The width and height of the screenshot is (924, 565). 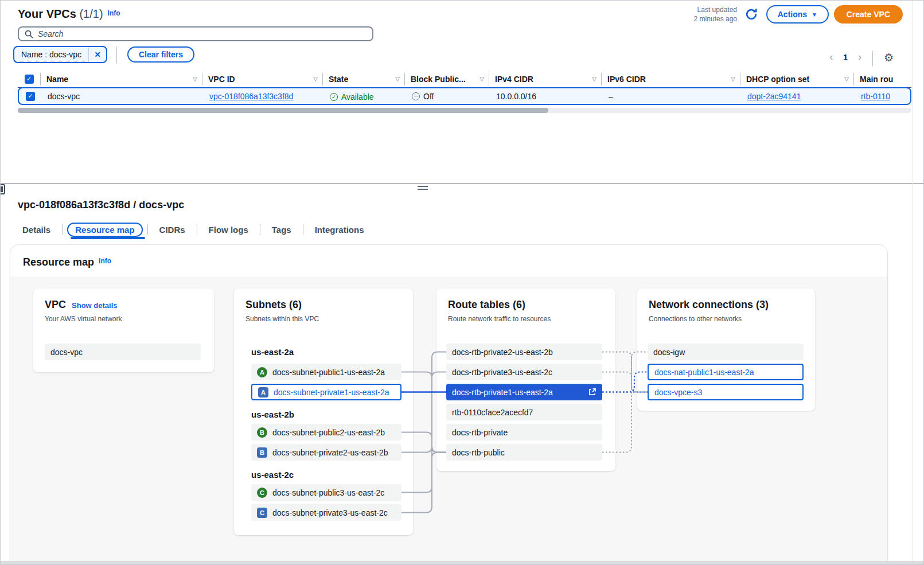 What do you see at coordinates (726, 350) in the screenshot?
I see `network-connections-card: Network connections (3) Connections to o…` at bounding box center [726, 350].